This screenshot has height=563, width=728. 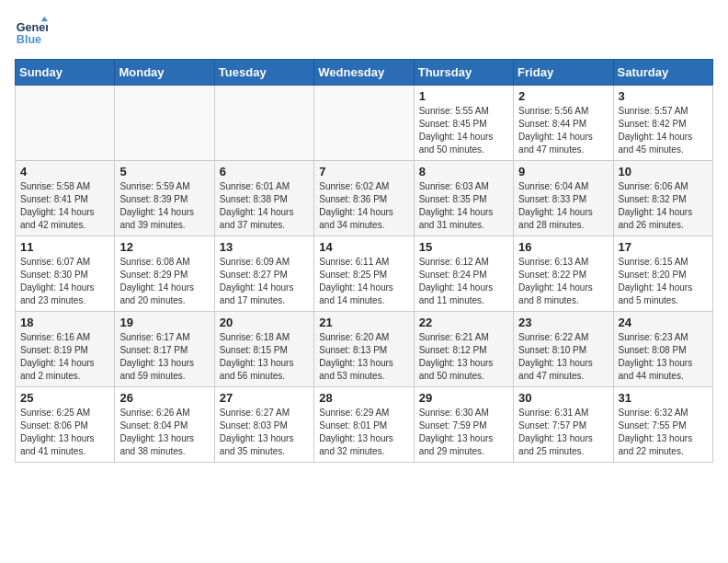 I want to click on day-info: Sunrise: 5:58 AM Sunset: 8:41 PM Dayligh…, so click(x=64, y=206).